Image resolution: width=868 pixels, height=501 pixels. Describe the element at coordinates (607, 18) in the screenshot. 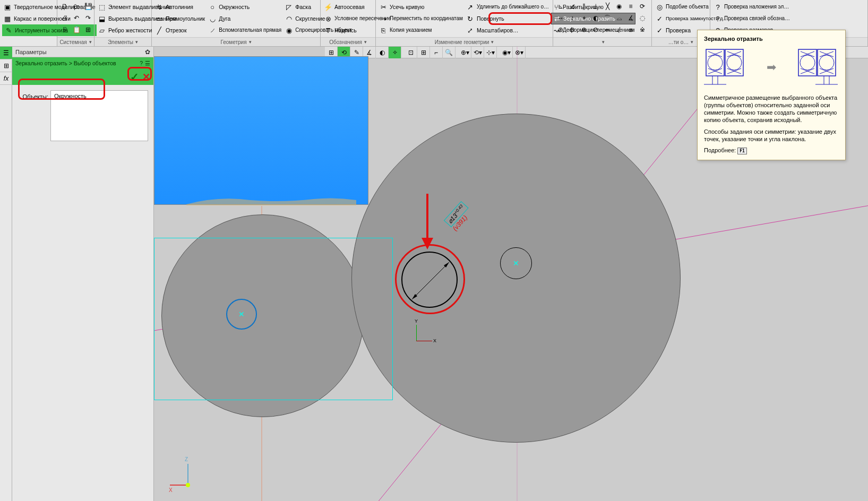

I see `ci-icon: ⌒` at that location.